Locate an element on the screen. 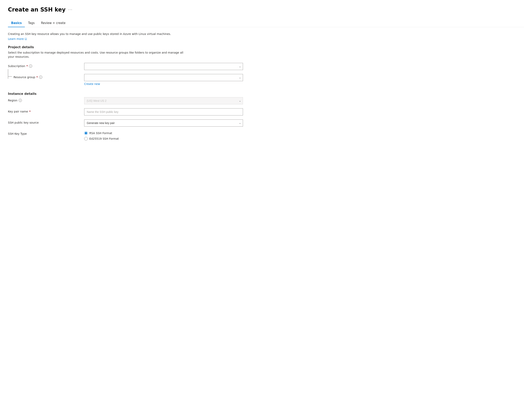 Image resolution: width=532 pixels, height=395 pixels. subscription-dropdown-wrapper: ⌄ is located at coordinates (164, 66).